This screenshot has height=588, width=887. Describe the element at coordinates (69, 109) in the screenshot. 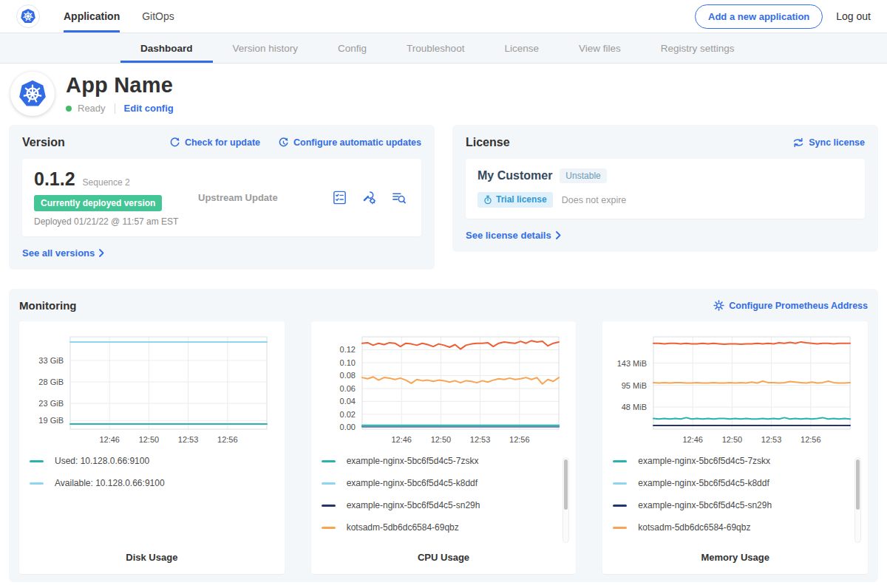

I see `ready-status-dot-icon` at that location.